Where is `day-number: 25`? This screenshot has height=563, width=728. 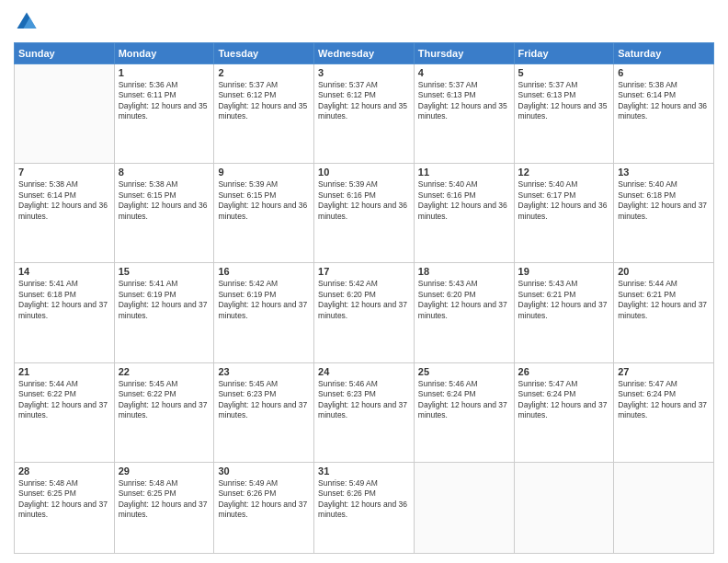 day-number: 25 is located at coordinates (464, 372).